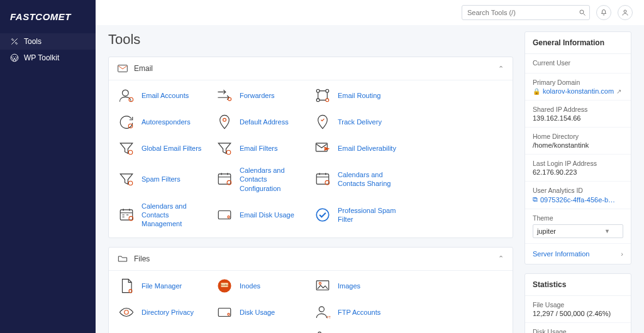 This screenshot has height=333, width=644. Describe the element at coordinates (526, 13) in the screenshot. I see `search-input` at that location.